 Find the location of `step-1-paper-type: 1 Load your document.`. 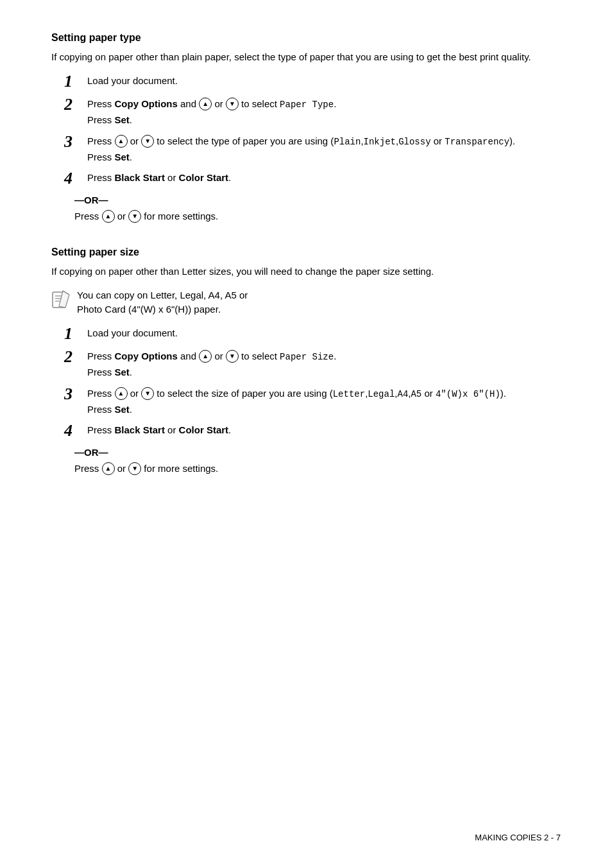

step-1-paper-type: 1 Load your document. is located at coordinates (312, 82).